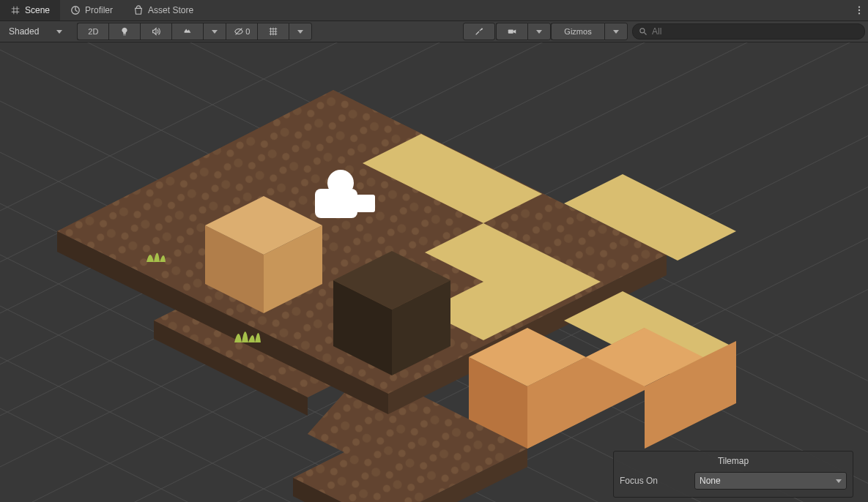 The height and width of the screenshot is (502, 868). What do you see at coordinates (37, 10) in the screenshot?
I see `tab-scene-label: Scene` at bounding box center [37, 10].